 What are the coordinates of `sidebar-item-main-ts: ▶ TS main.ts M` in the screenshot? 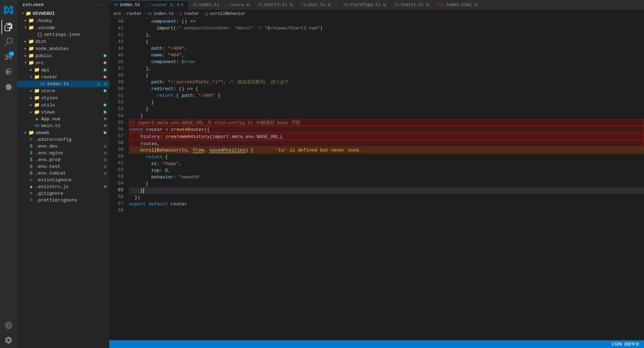 It's located at (63, 126).